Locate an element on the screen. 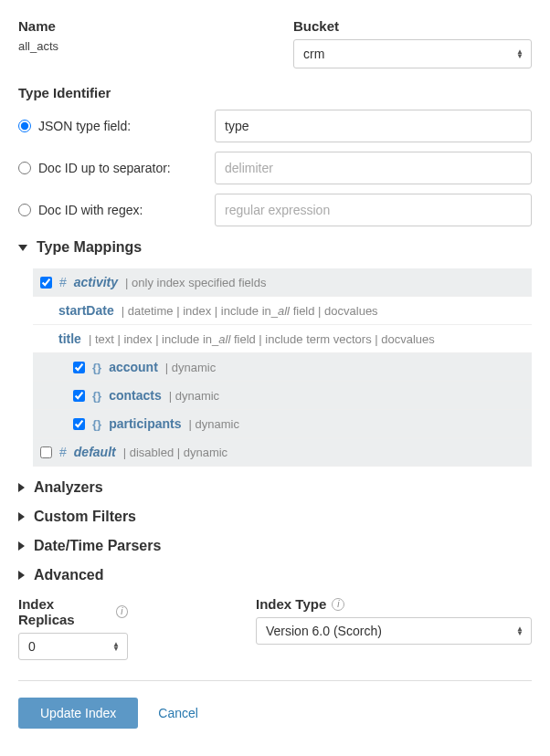  json-type-field-input is located at coordinates (373, 126).